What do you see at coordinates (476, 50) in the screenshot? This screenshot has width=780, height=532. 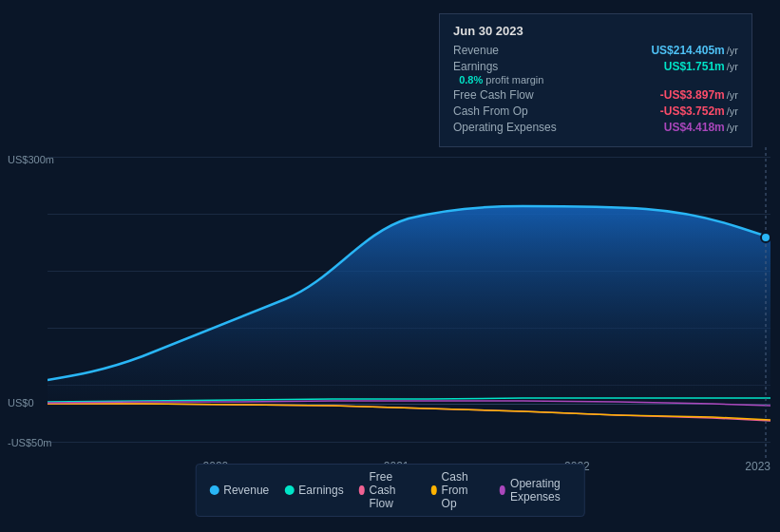 I see `tooltip-revenue-label: Revenue` at bounding box center [476, 50].